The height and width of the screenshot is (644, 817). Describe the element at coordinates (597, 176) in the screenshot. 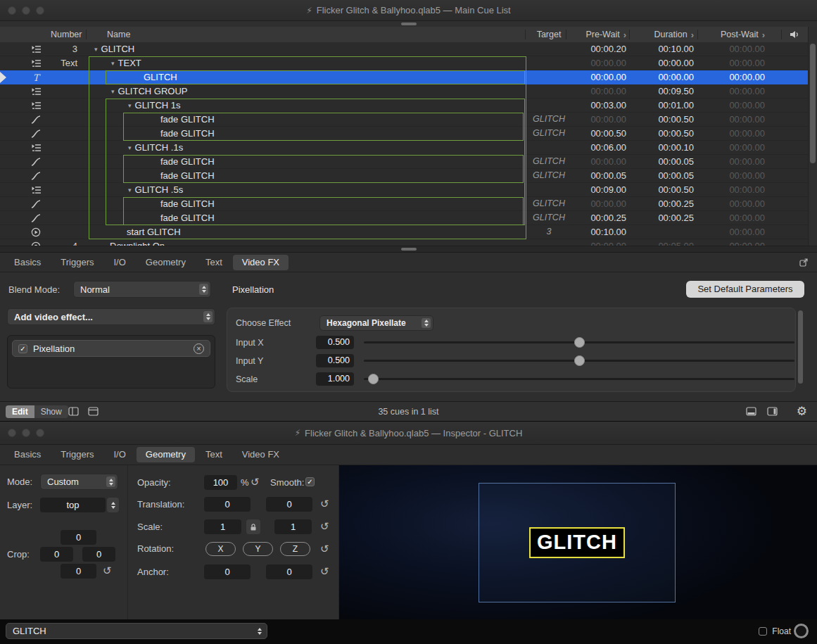

I see `pre-wait-value: 00:00.05` at that location.